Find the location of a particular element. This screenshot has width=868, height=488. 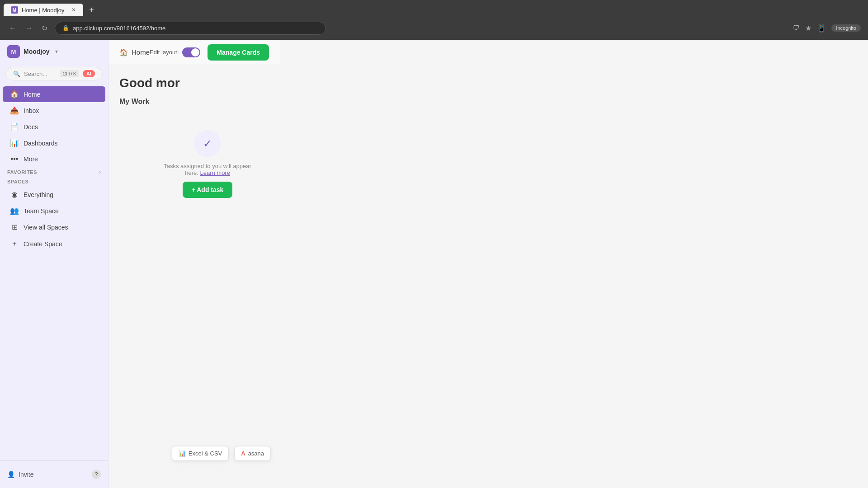

docs-icon: 📄 is located at coordinates (14, 127).